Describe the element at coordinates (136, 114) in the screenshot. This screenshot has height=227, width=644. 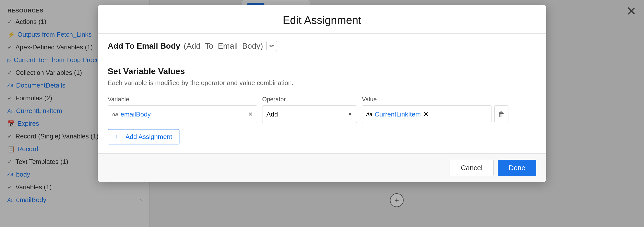
I see `variable-value: emailBody` at that location.